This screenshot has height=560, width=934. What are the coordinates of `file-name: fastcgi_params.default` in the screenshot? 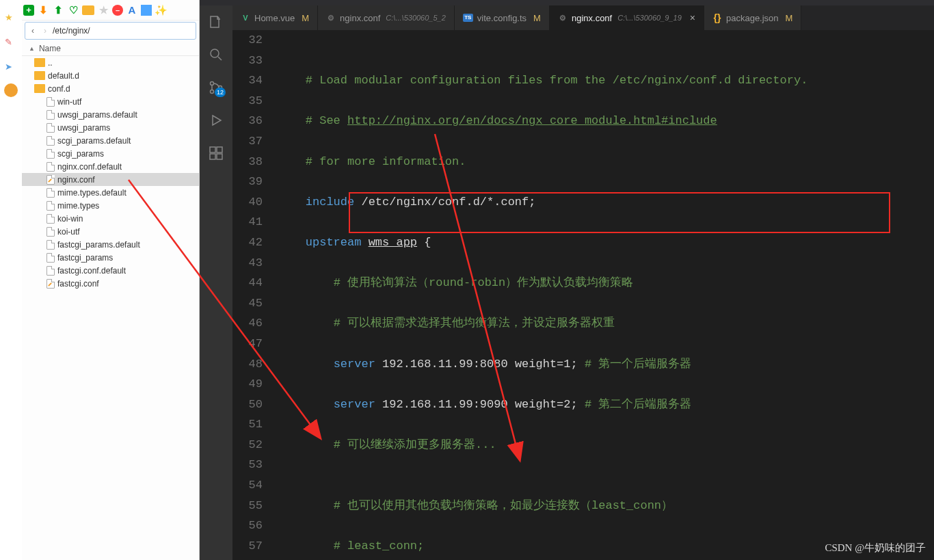 It's located at (98, 245).